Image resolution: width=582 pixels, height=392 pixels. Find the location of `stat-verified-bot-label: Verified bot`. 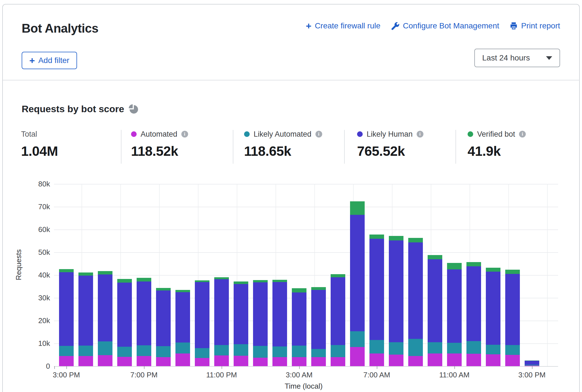

stat-verified-bot-label: Verified bot is located at coordinates (496, 134).